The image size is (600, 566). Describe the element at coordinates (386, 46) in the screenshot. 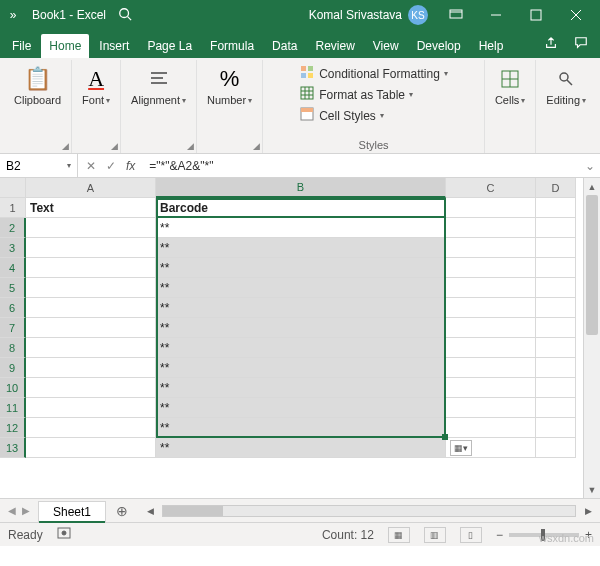

I see `tab-view: View` at that location.